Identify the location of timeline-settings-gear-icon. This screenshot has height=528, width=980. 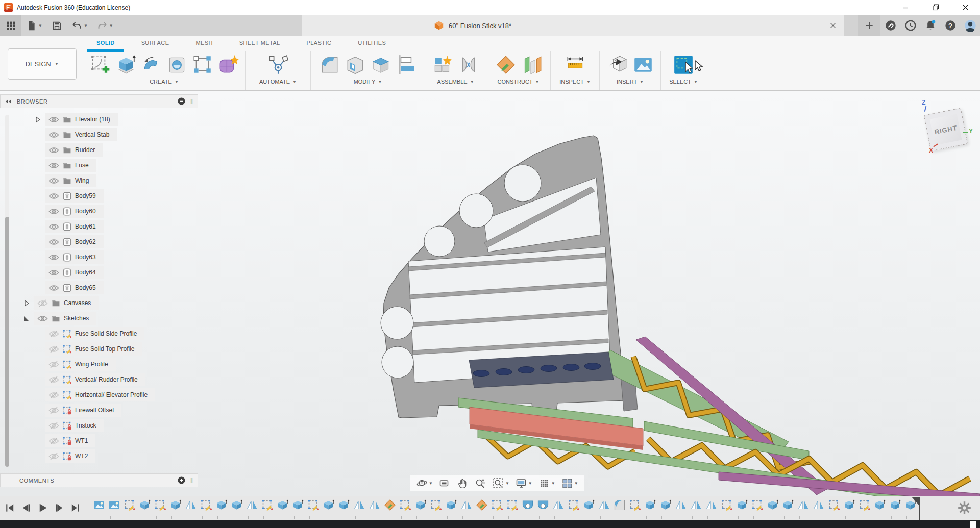
(965, 508).